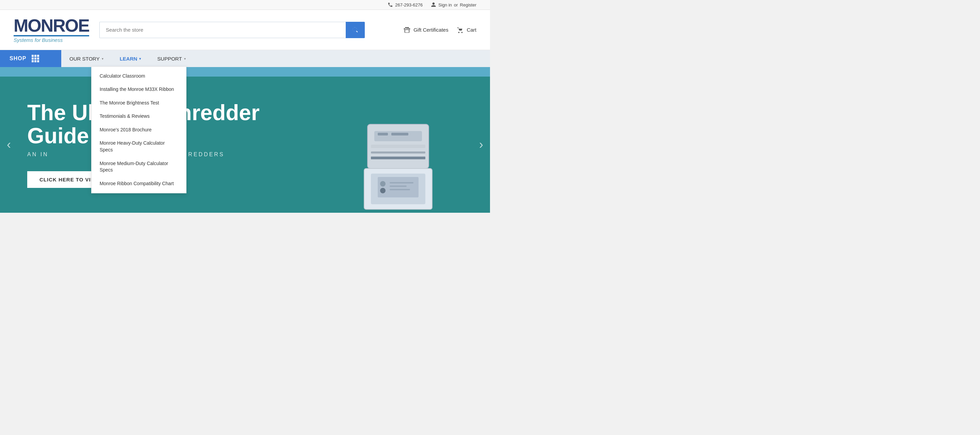 The image size is (980, 435). Describe the element at coordinates (434, 5) in the screenshot. I see `user-icon` at that location.